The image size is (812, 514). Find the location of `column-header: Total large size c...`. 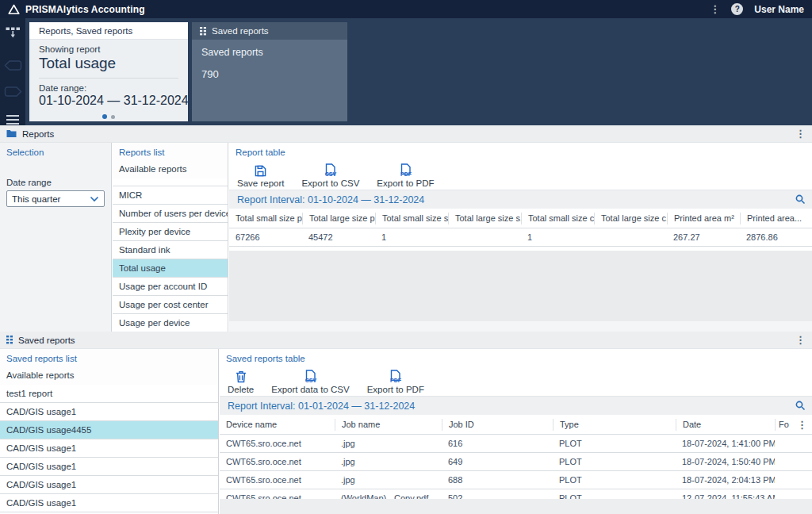

column-header: Total large size c... is located at coordinates (630, 219).